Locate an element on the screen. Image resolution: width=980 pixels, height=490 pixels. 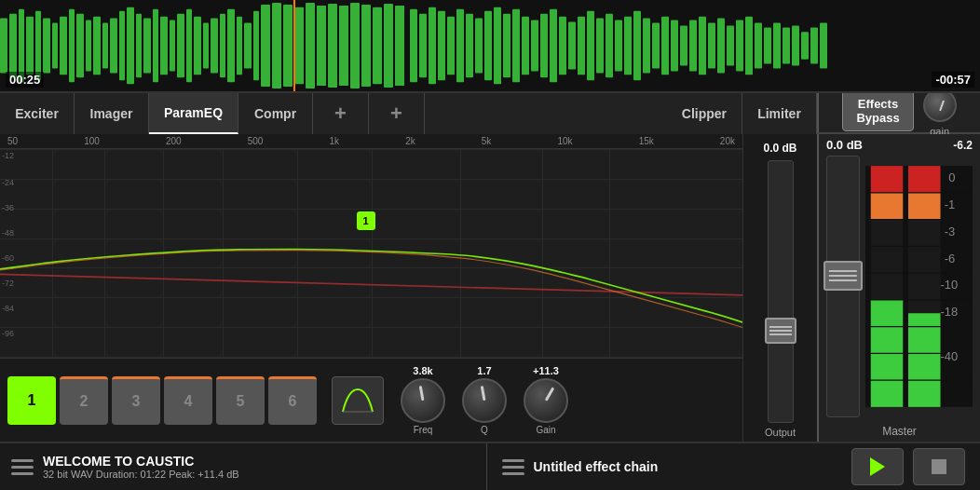
master-panel: 0.0 dB -6.2 is located at coordinates (898, 288).